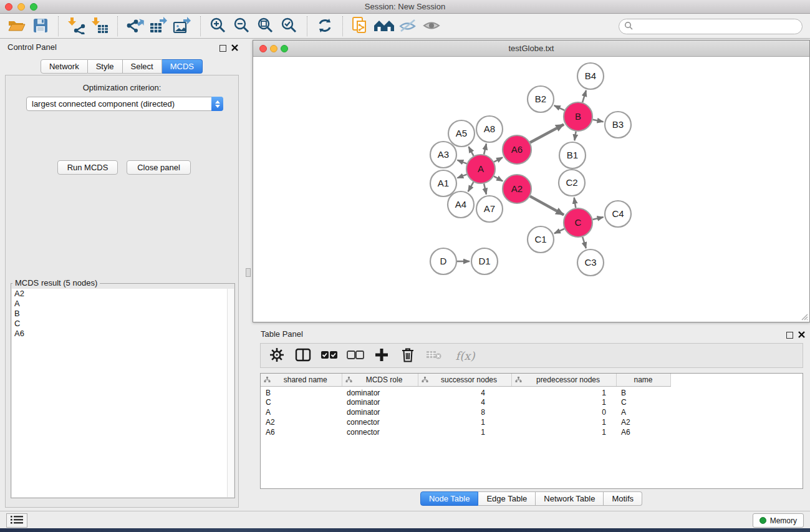 The width and height of the screenshot is (810, 532). What do you see at coordinates (231, 393) in the screenshot?
I see `list-scrollbar` at bounding box center [231, 393].